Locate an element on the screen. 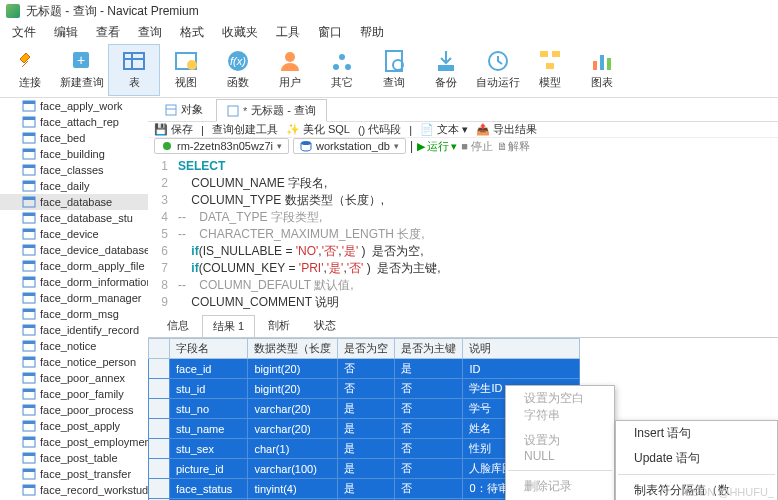 This screenshot has width=778, height=500. tool-auto: 自动运行 is located at coordinates (498, 70).